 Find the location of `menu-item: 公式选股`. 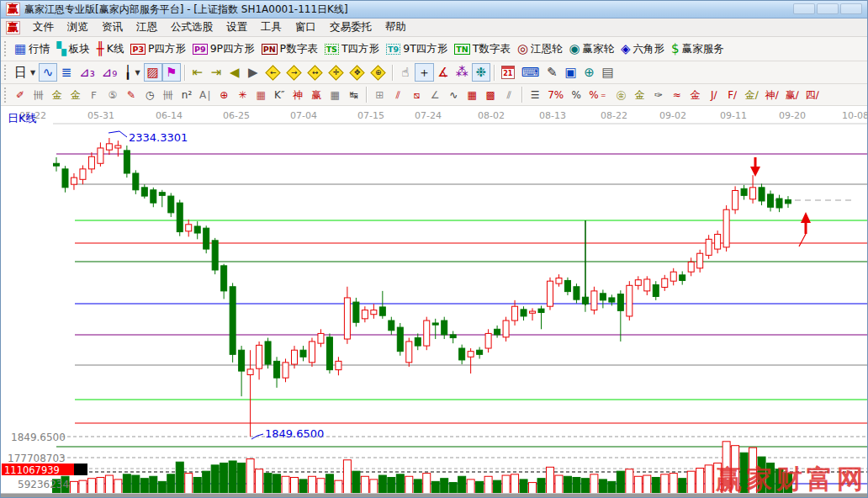

menu-item: 公式选股 is located at coordinates (192, 27).